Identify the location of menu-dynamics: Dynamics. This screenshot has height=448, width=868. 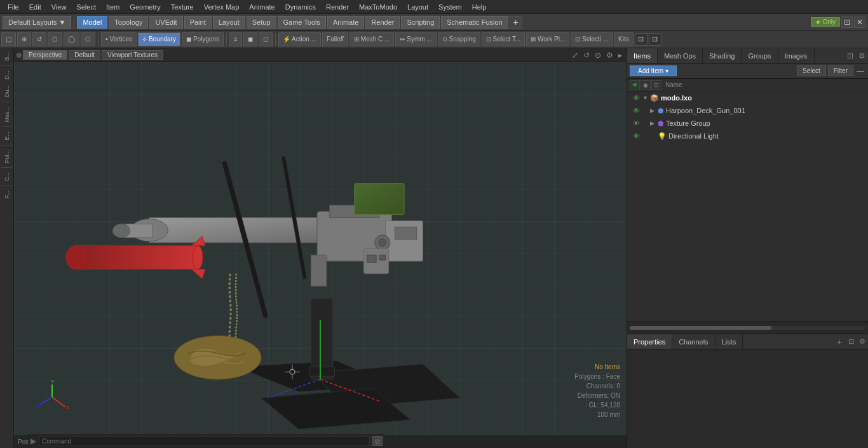
(301, 7).